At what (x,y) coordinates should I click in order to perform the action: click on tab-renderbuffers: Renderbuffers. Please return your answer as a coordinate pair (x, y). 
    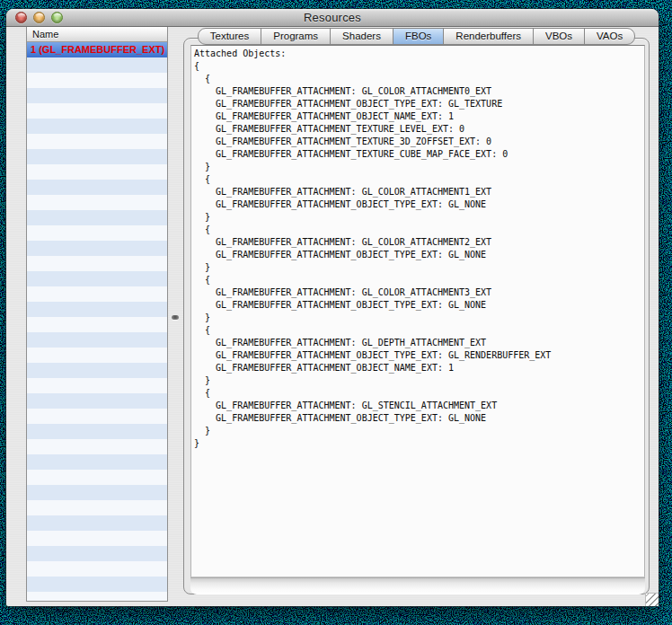
    Looking at the image, I should click on (489, 36).